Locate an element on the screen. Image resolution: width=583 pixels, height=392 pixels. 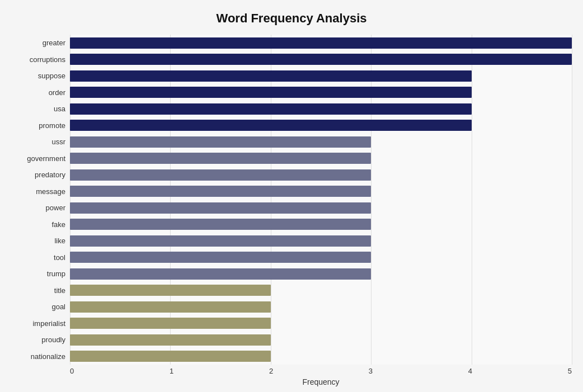
y-label: imperialist is located at coordinates (49, 323).